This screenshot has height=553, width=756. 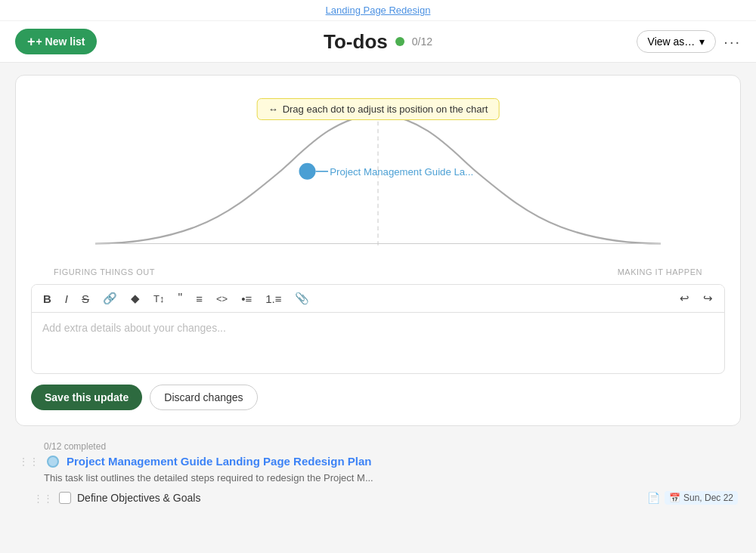 What do you see at coordinates (135, 328) in the screenshot?
I see `editor-placeholder: Add extra details about your changes...` at bounding box center [135, 328].